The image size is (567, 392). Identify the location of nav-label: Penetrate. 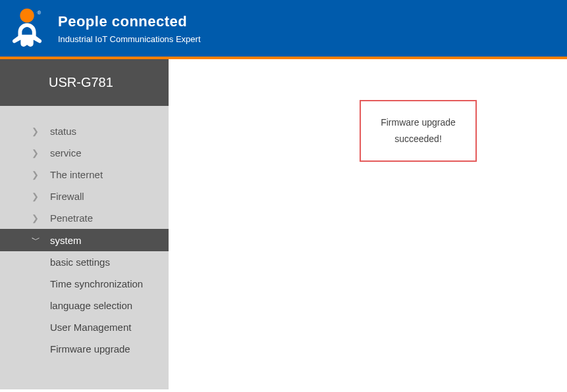
(71, 218).